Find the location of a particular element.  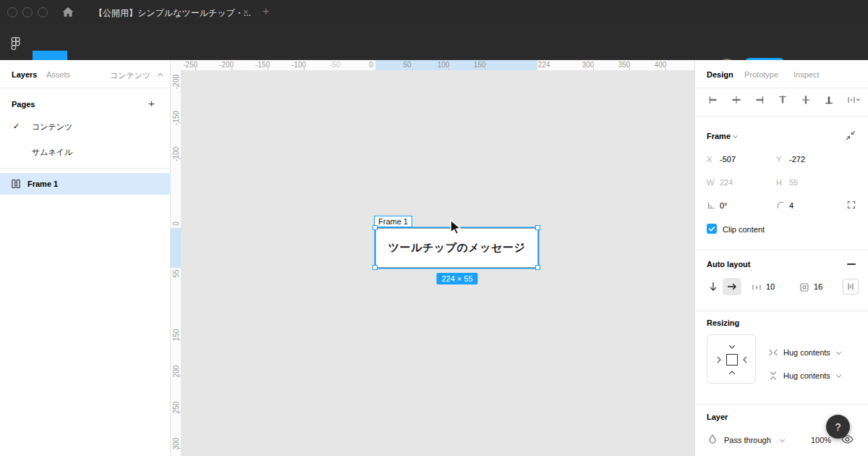

width-label: W is located at coordinates (710, 182).